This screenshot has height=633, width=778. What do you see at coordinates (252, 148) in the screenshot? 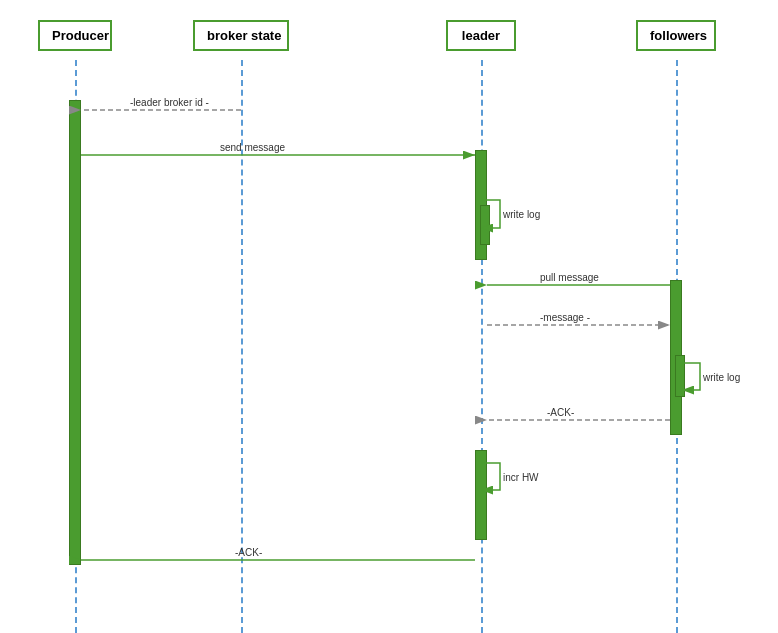
I see `label-msg2: send message` at bounding box center [252, 148].